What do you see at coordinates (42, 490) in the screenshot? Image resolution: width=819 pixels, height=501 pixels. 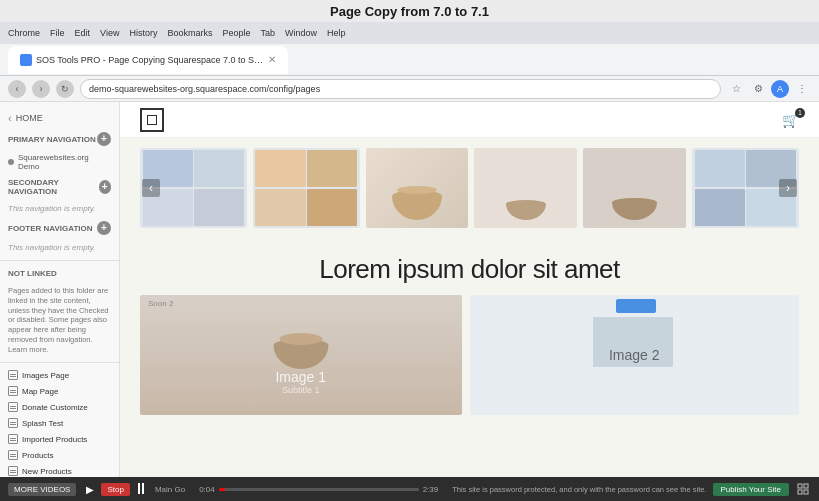 I see `more-videos-button: MORE VIDEOS` at bounding box center [42, 490].